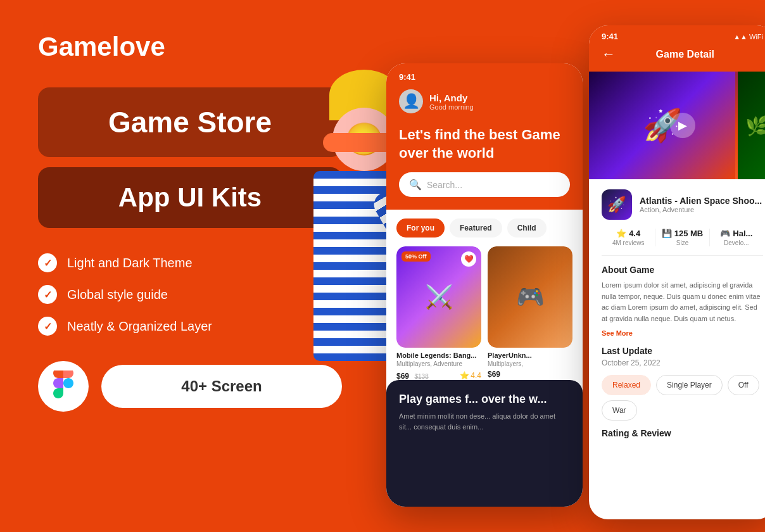 The height and width of the screenshot is (532, 765). What do you see at coordinates (484, 399) in the screenshot?
I see `p1-dark-title: Play games f... over the w...` at bounding box center [484, 399].